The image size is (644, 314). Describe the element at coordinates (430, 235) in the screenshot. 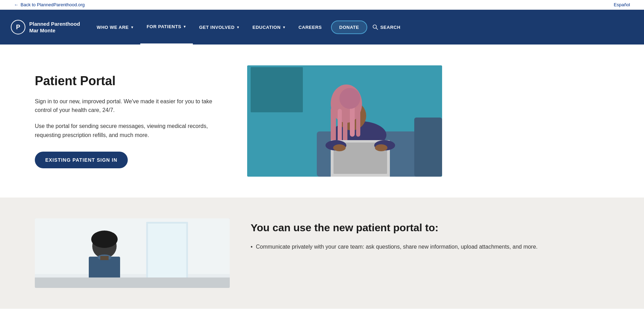

I see `bottom-content: You can use the new patient portal to: C…` at that location.